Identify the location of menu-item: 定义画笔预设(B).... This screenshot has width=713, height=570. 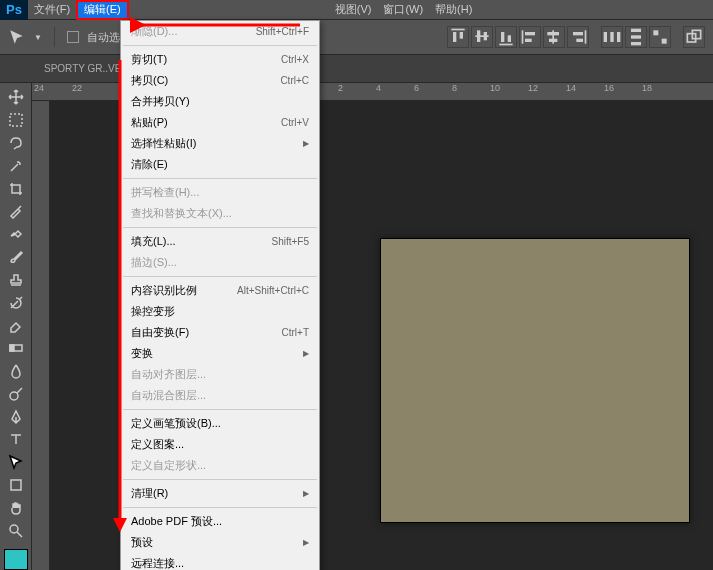
(220, 424).